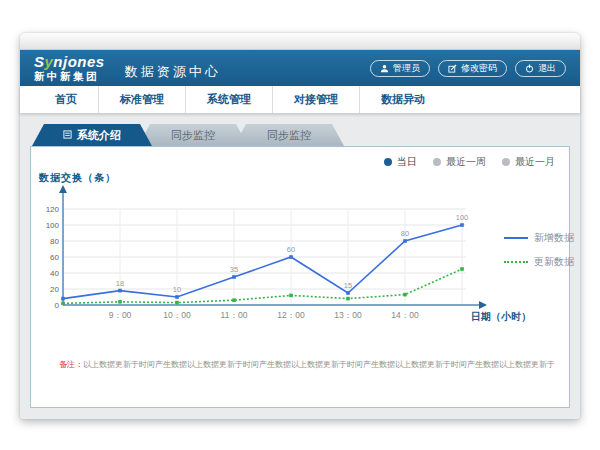 This screenshot has height=450, width=600. What do you see at coordinates (516, 262) in the screenshot?
I see `legend-swatch-green-dotted` at bounding box center [516, 262].